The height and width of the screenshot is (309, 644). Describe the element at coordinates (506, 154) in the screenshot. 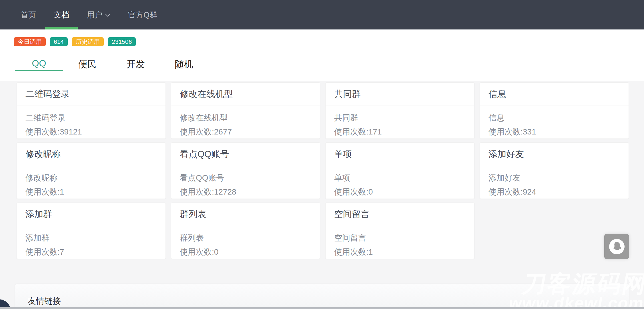

I see `api-card-title: 添加好友` at that location.